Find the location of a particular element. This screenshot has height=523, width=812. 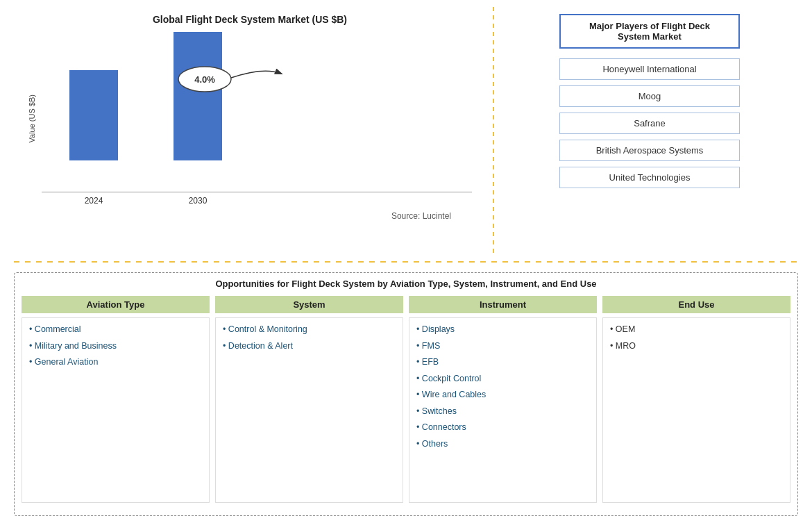

item-general: General Aviation is located at coordinates (115, 363).